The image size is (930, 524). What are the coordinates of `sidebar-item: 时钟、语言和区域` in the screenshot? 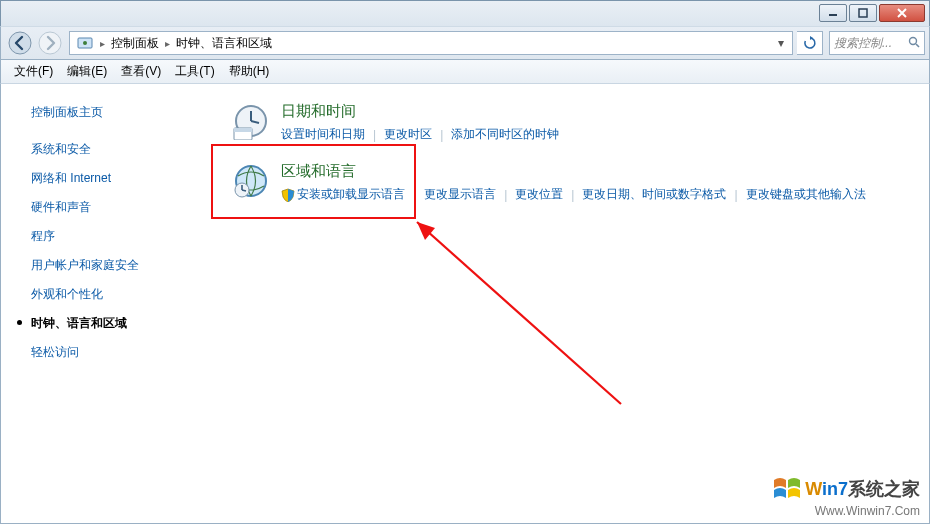 It's located at (106, 324).